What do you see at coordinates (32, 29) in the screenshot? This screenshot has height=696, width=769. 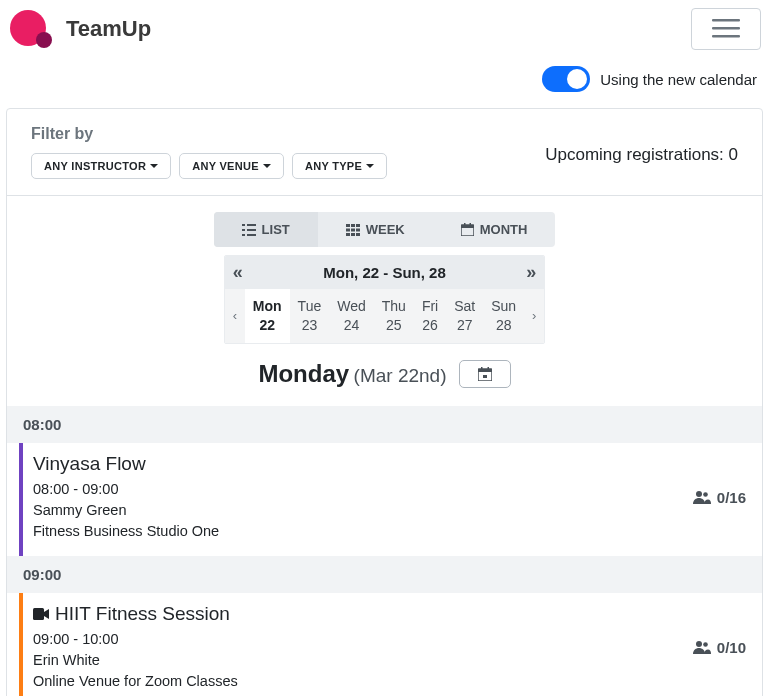 I see `logo-icon` at bounding box center [32, 29].